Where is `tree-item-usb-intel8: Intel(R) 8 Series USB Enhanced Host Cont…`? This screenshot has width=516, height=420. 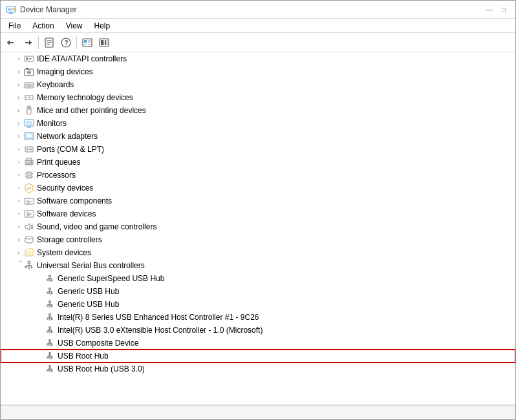 tree-item-usb-intel8: Intel(R) 8 Series USB Enhanced Host Cont… is located at coordinates (258, 317).